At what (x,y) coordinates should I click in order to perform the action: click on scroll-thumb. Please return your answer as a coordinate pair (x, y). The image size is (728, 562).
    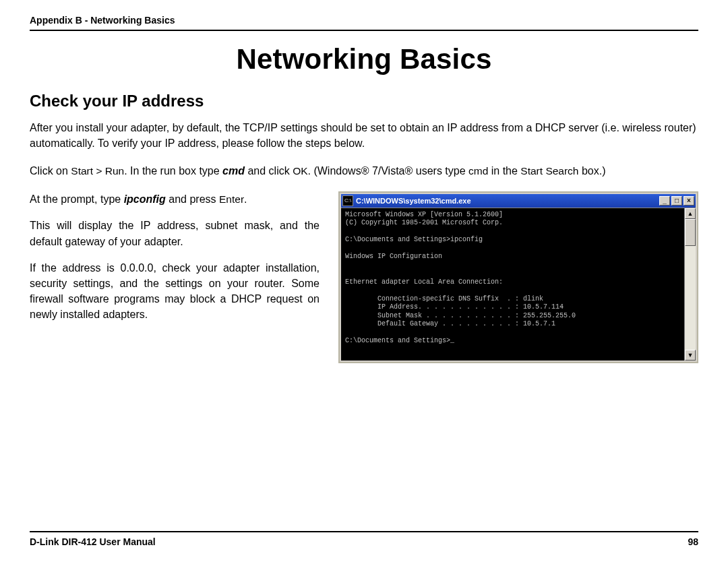
    Looking at the image, I should click on (690, 232).